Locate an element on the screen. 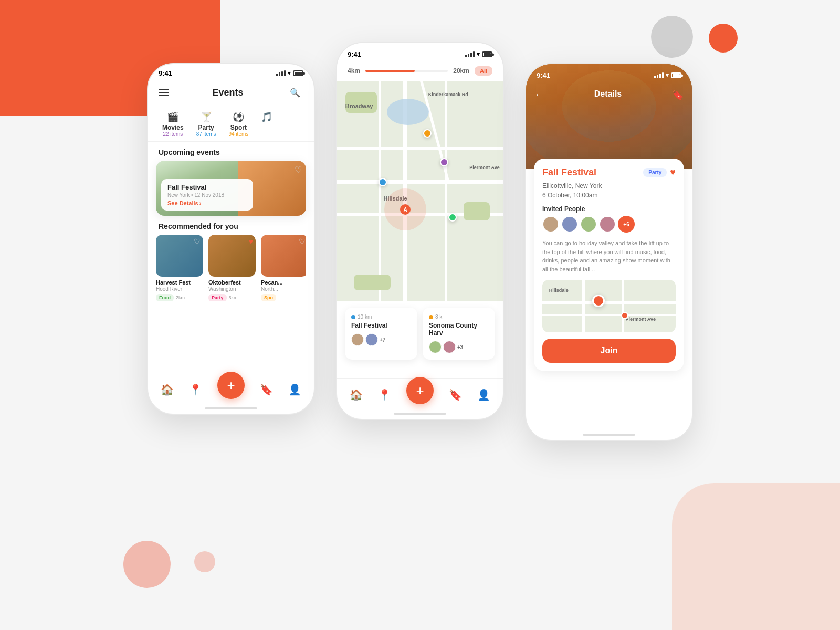 This screenshot has height=630, width=840. nav-location: 📍 is located at coordinates (195, 390).